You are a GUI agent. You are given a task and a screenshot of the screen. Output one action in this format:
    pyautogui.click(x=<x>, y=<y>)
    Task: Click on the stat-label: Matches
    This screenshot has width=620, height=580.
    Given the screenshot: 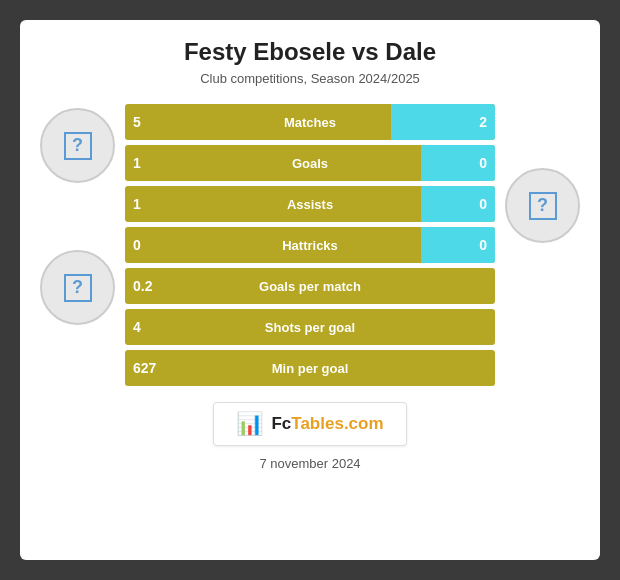 What is the action you would take?
    pyautogui.click(x=310, y=122)
    